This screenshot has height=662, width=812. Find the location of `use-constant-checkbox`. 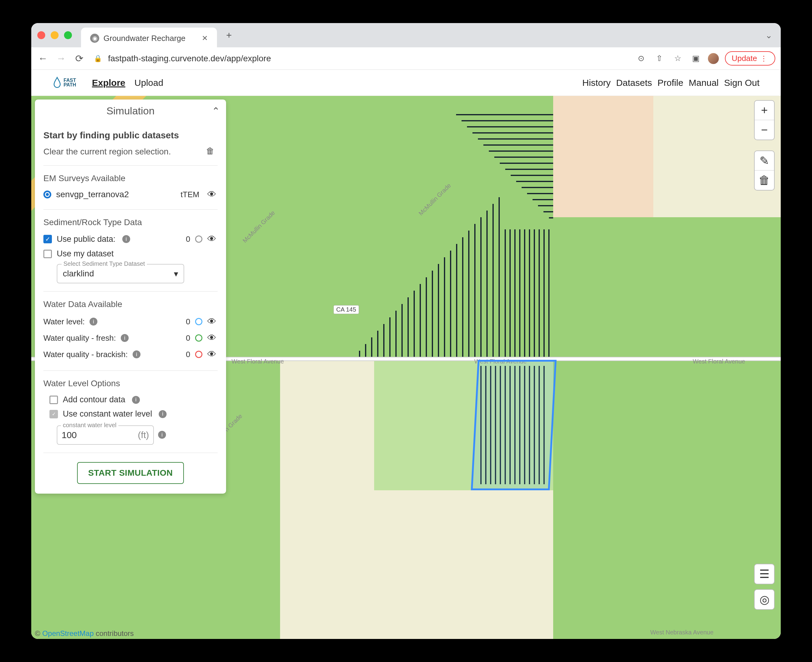

use-constant-checkbox is located at coordinates (54, 414).